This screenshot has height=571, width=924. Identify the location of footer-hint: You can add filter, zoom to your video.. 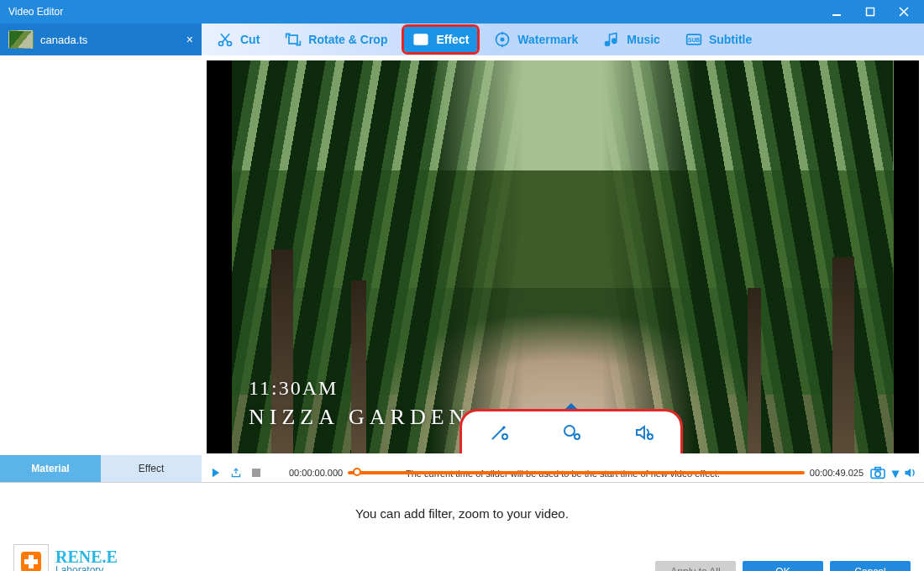
(462, 514).